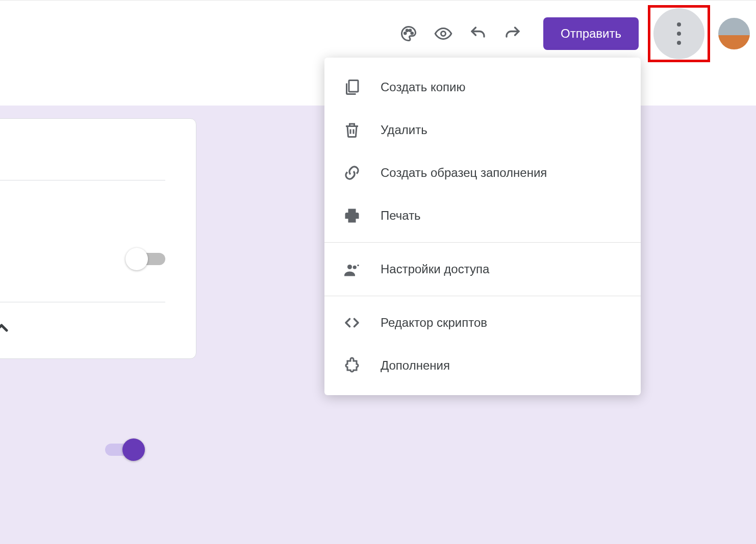 The height and width of the screenshot is (544, 756). I want to click on copy-icon, so click(352, 87).